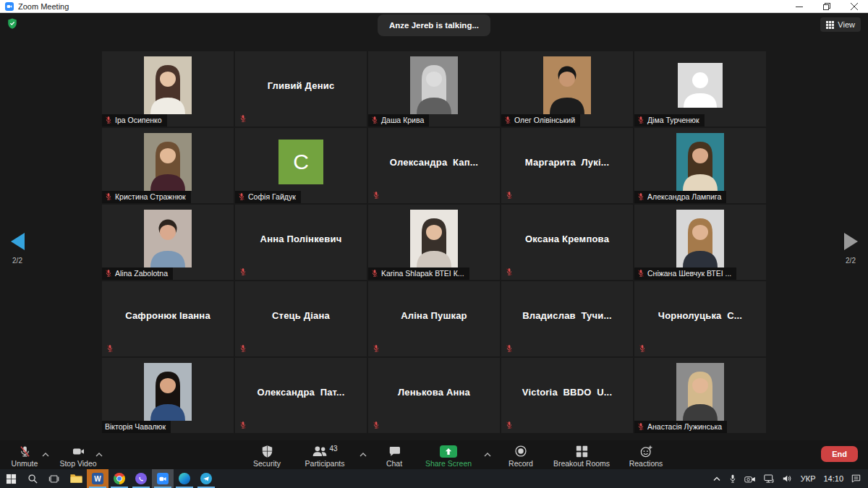 This screenshot has height=488, width=868. Describe the element at coordinates (434, 395) in the screenshot. I see `participant-tile: Ленькова Анна` at that location.